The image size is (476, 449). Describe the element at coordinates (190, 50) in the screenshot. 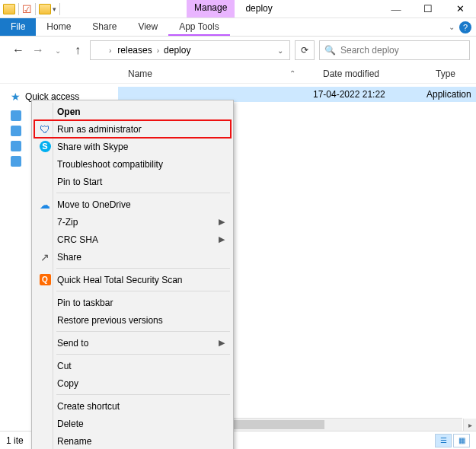

I see `address-bar: › releases › deploy ⌄` at that location.